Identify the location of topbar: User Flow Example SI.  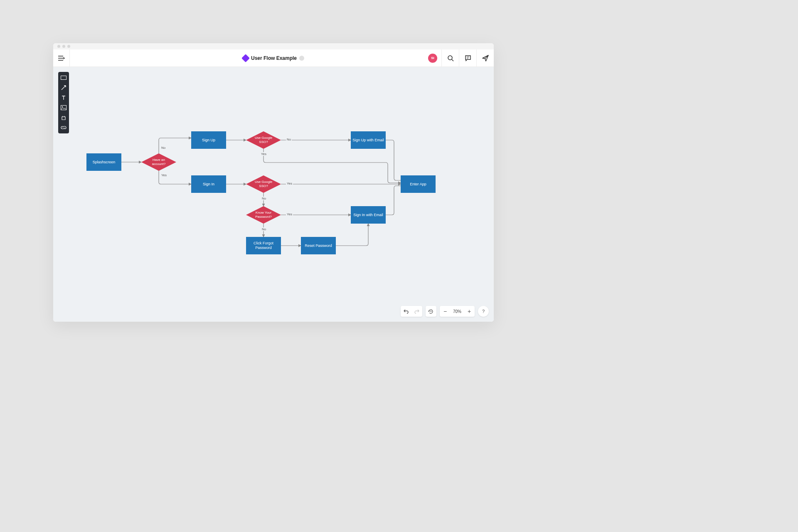
(273, 58).